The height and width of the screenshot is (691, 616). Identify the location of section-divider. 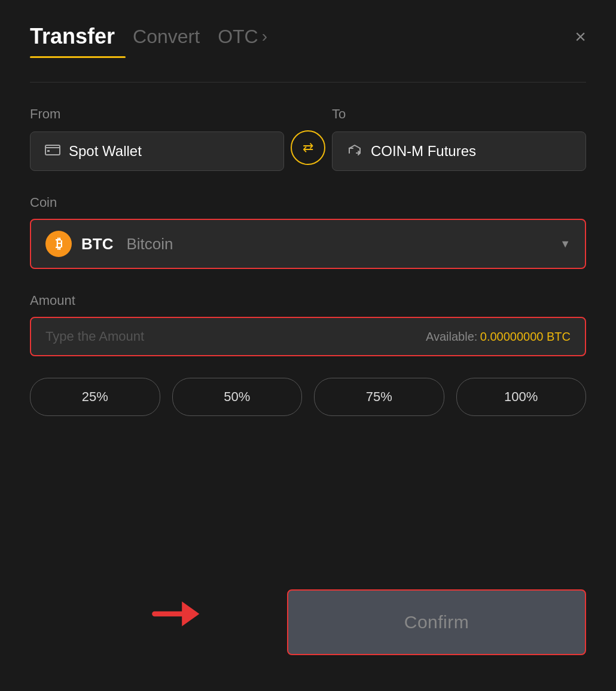
(308, 82).